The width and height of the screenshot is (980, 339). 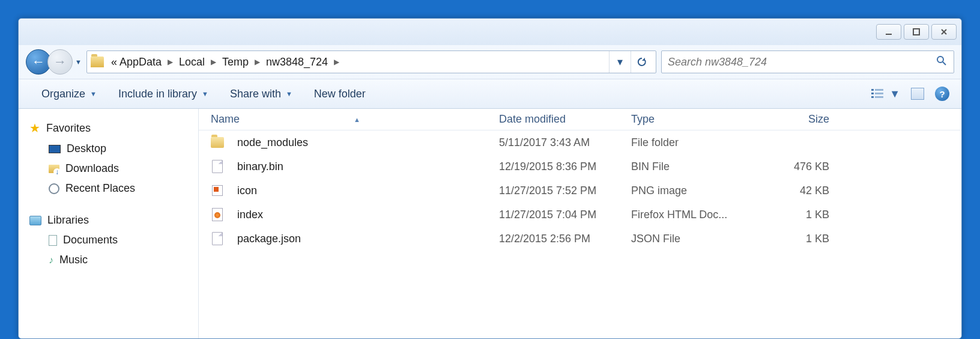 I want to click on file-date: 11/27/2015 7:04 PM, so click(x=565, y=215).